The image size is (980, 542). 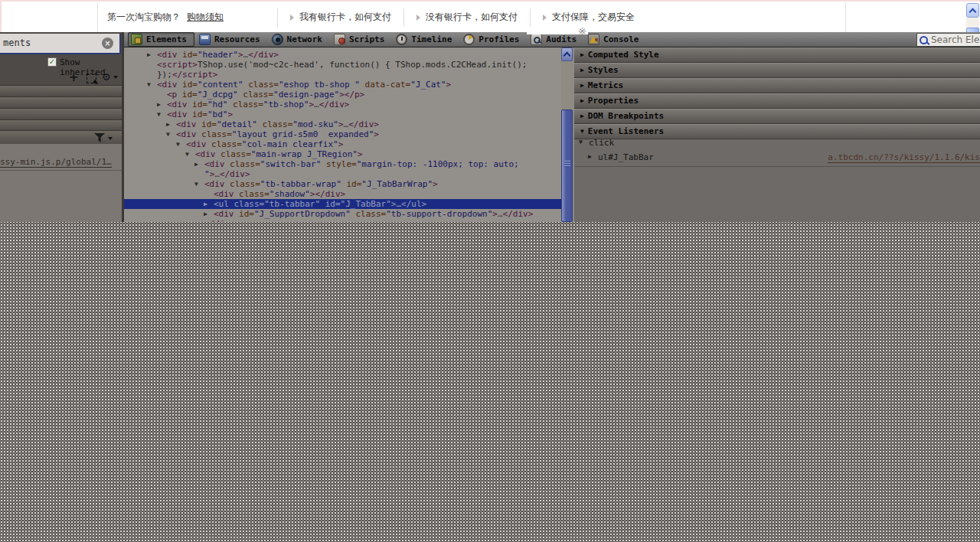 I want to click on dom-tree-row: ">…</div>, so click(x=343, y=175).